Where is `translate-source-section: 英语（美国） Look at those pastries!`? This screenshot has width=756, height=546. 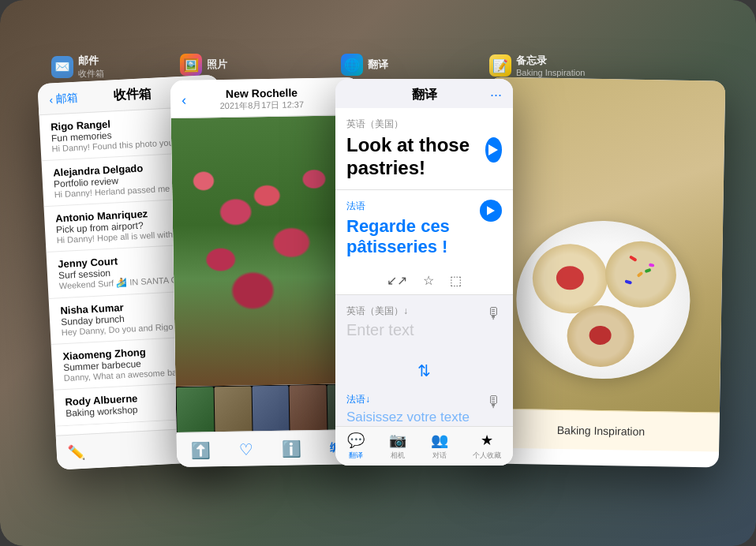 translate-source-section: 英语（美国） Look at those pastries! is located at coordinates (425, 148).